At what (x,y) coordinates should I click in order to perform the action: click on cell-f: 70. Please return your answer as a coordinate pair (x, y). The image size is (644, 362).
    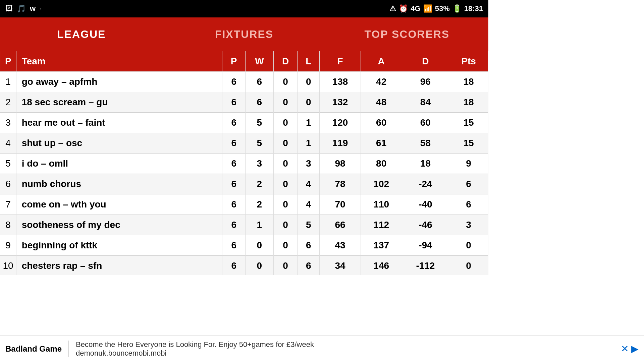
    Looking at the image, I should click on (340, 204).